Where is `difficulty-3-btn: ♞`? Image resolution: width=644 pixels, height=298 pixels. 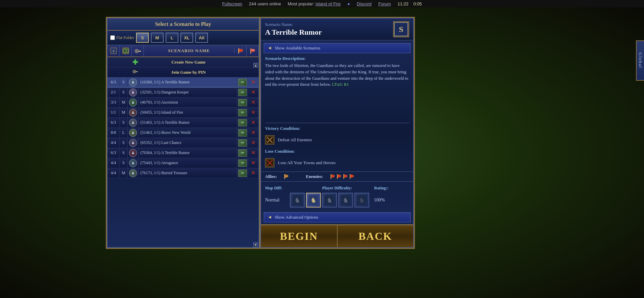 difficulty-3-btn: ♞ is located at coordinates (330, 200).